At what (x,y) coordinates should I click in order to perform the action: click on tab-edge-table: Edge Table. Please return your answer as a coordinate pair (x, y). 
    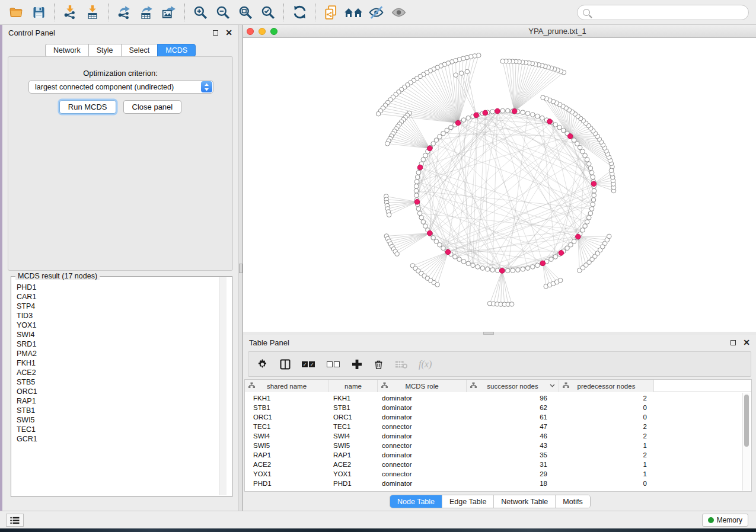
    Looking at the image, I should click on (468, 501).